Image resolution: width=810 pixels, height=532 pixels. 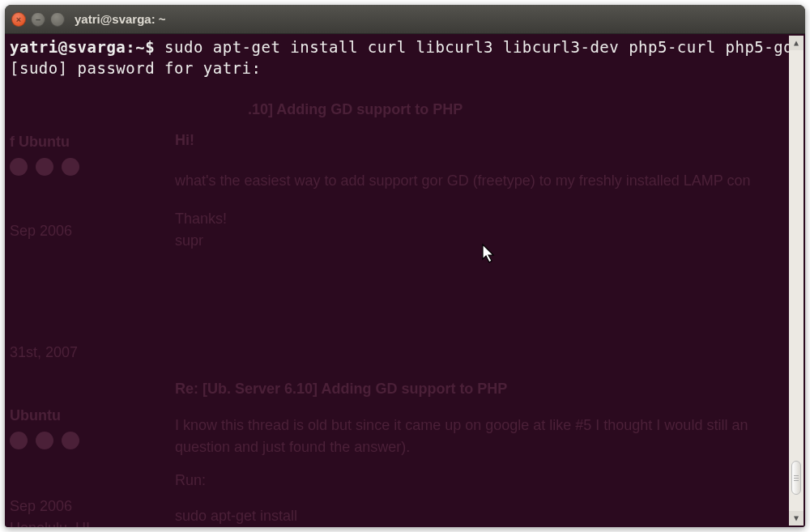 I want to click on bg-text: I know this thread is old but since it c…, so click(x=462, y=426).